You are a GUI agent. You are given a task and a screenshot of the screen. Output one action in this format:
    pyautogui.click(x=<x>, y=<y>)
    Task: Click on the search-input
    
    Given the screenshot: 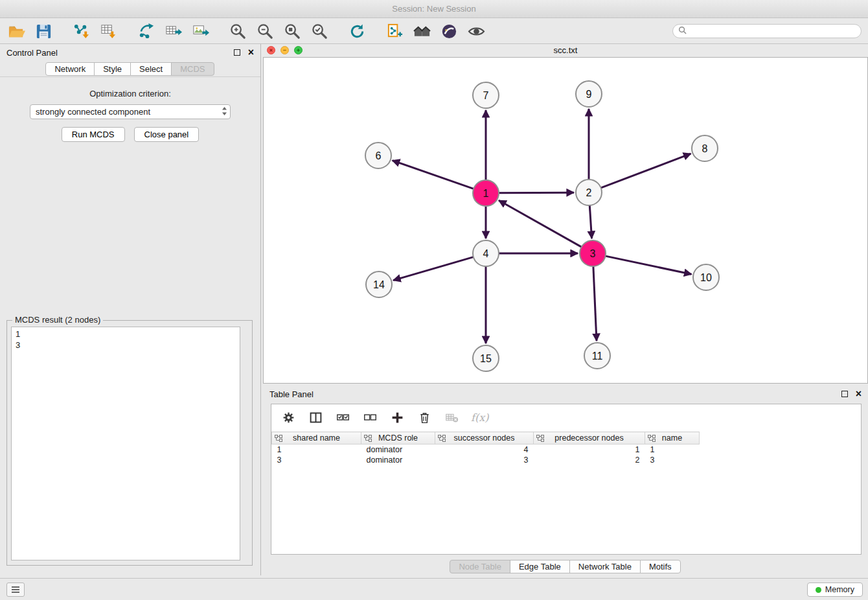 What is the action you would take?
    pyautogui.click(x=773, y=31)
    